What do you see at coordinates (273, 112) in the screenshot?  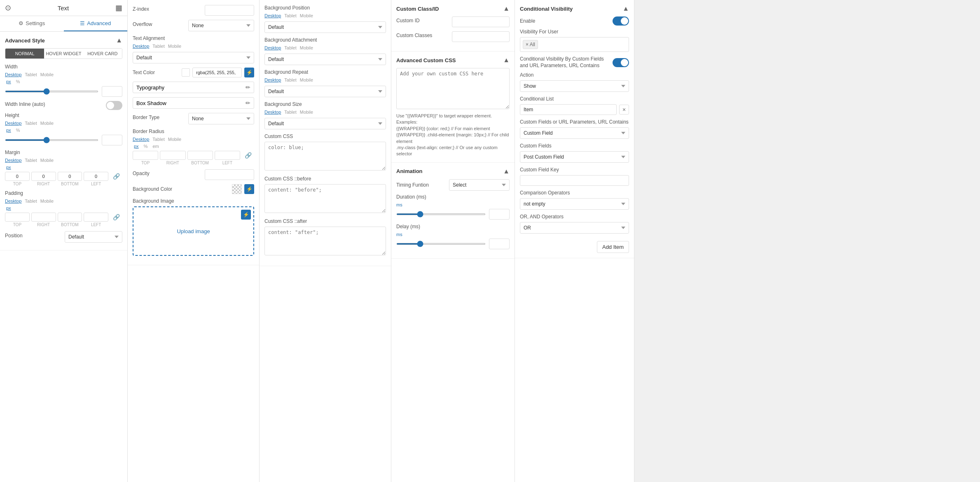 I see `bgsize-desktop-tab: Desktop` at bounding box center [273, 112].